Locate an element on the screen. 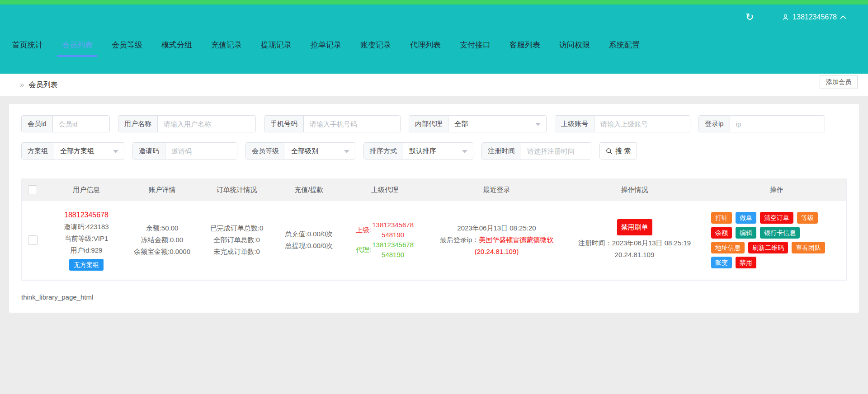  action-disable-button: 禁用 is located at coordinates (746, 263).